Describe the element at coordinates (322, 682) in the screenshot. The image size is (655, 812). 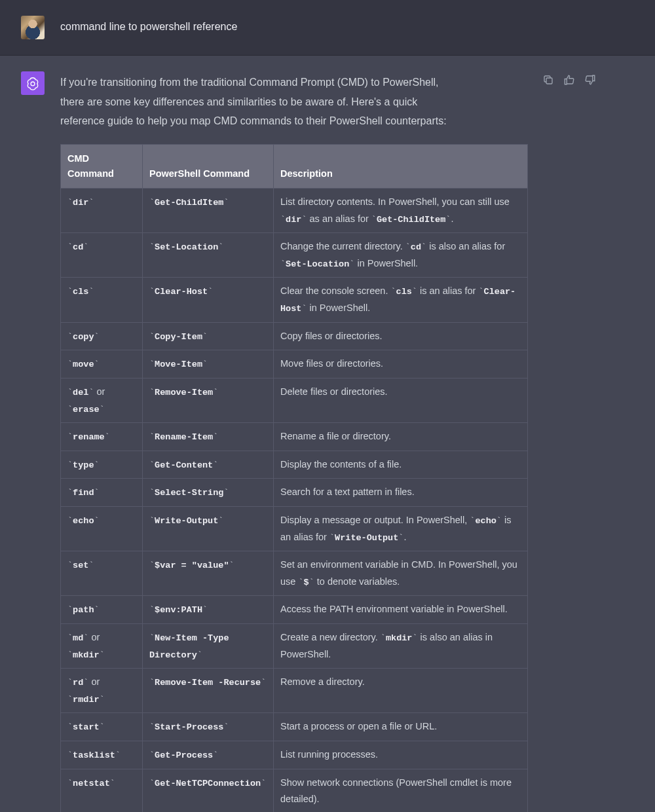
I see `text-span: Remove a directory.` at that location.